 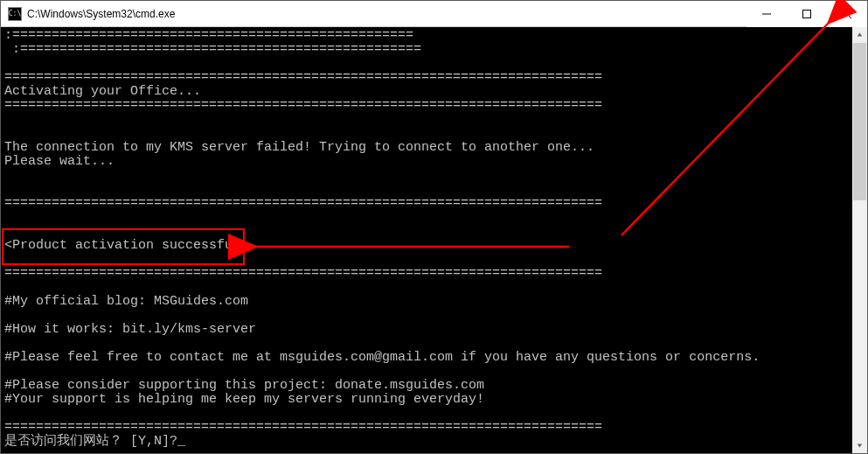 I want to click on close-icon, so click(x=847, y=14).